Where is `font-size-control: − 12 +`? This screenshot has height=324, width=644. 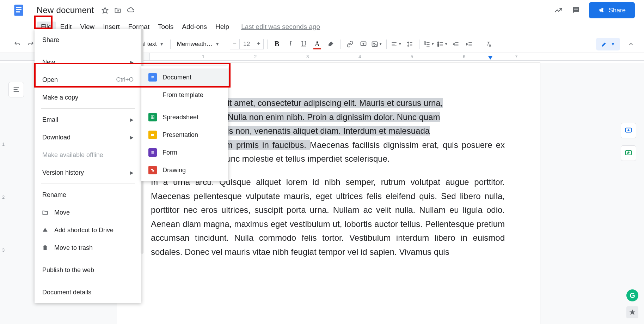
font-size-control: − 12 + is located at coordinates (247, 44).